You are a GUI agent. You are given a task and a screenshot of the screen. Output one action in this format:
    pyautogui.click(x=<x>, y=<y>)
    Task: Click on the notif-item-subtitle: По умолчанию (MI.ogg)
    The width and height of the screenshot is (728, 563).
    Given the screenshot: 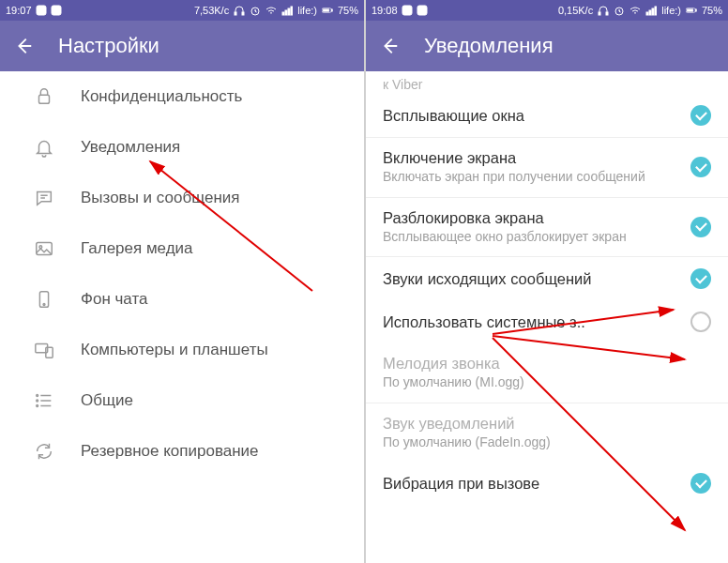 What is the action you would take?
    pyautogui.click(x=547, y=383)
    